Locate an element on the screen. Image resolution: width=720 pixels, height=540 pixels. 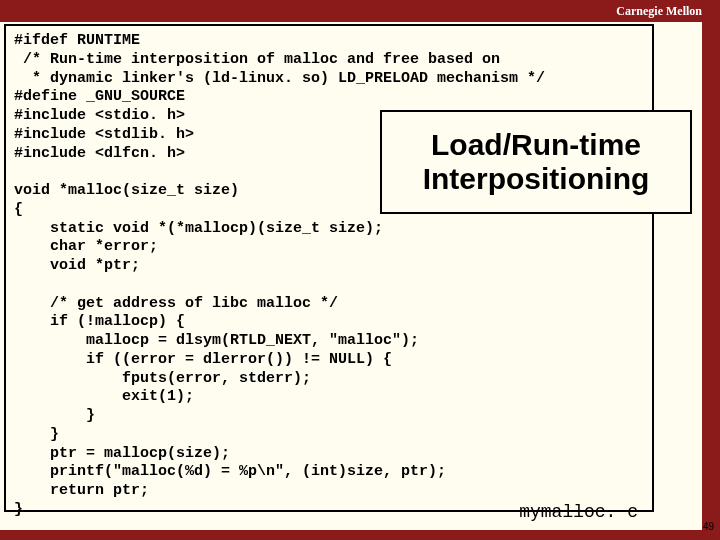
slide-title-box: Load/Run-time Interpositioning is located at coordinates (536, 162).